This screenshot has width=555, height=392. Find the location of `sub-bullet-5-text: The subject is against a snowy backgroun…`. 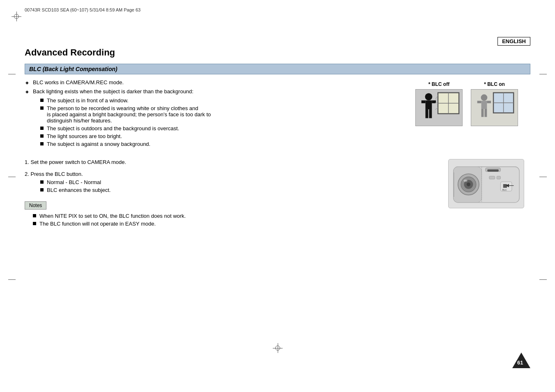

sub-bullet-5-text: The subject is against a snowy backgroun… is located at coordinates (99, 144).